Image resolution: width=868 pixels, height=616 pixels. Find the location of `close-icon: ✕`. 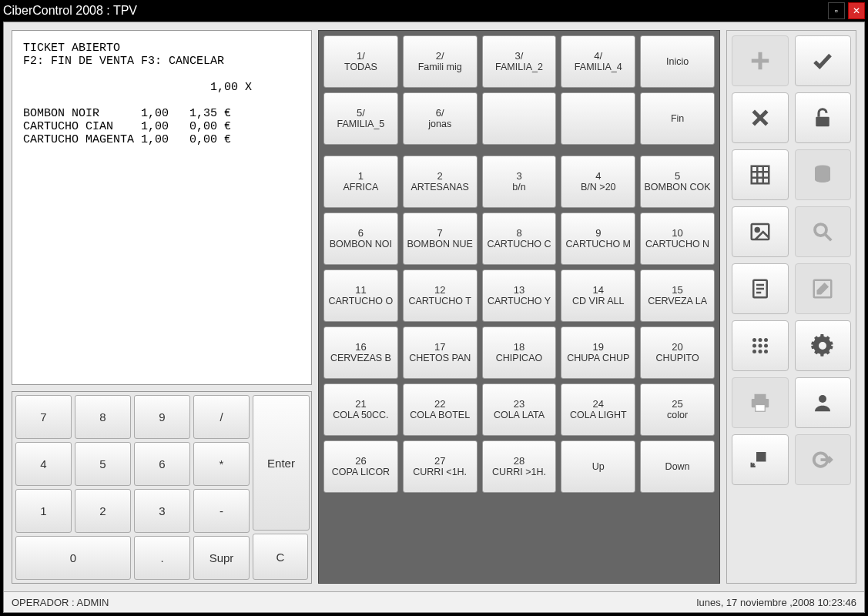

close-icon: ✕ is located at coordinates (856, 11).